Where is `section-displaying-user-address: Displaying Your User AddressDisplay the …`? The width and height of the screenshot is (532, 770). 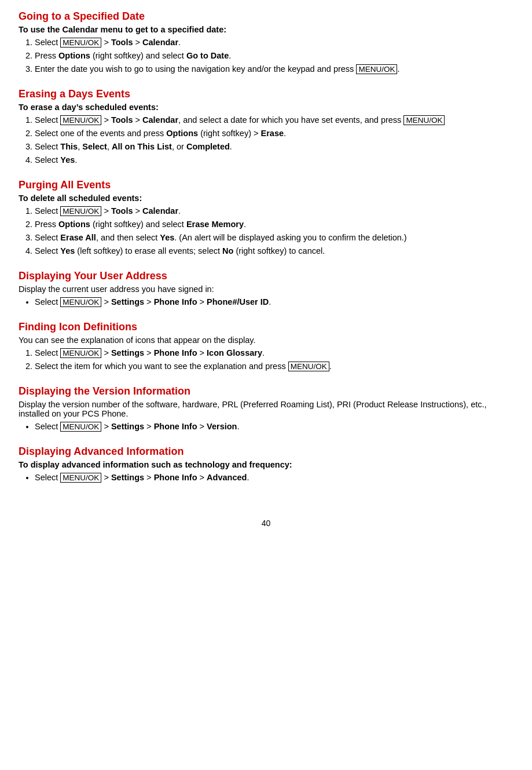
section-displaying-user-address: Displaying Your User AddressDisplay the … is located at coordinates (266, 289).